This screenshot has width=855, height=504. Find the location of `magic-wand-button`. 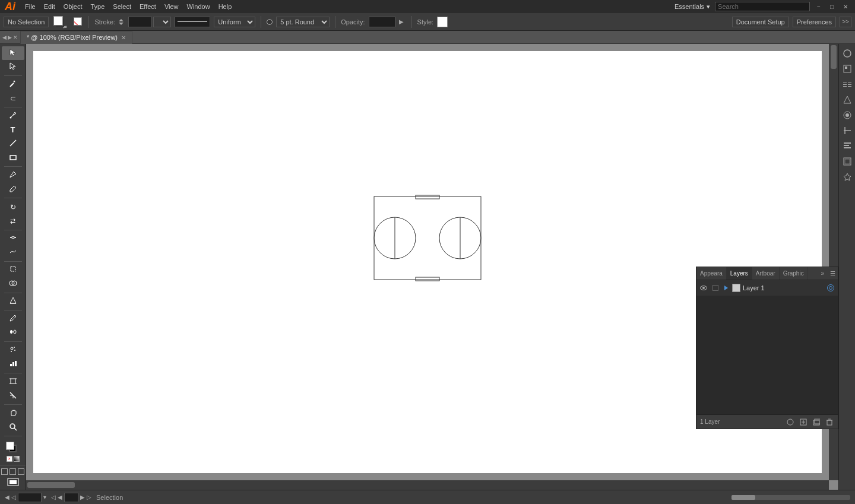

magic-wand-button is located at coordinates (13, 84).